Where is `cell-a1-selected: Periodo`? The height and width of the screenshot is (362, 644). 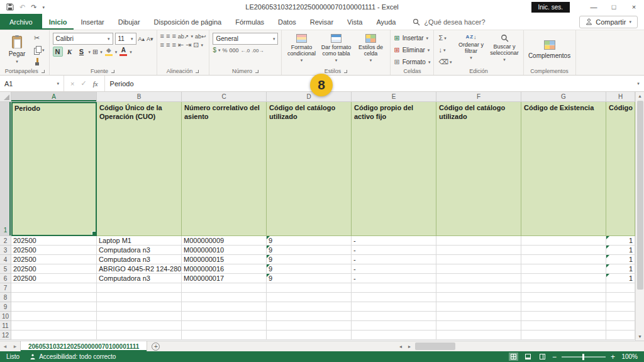 cell-a1-selected: Periodo is located at coordinates (54, 169).